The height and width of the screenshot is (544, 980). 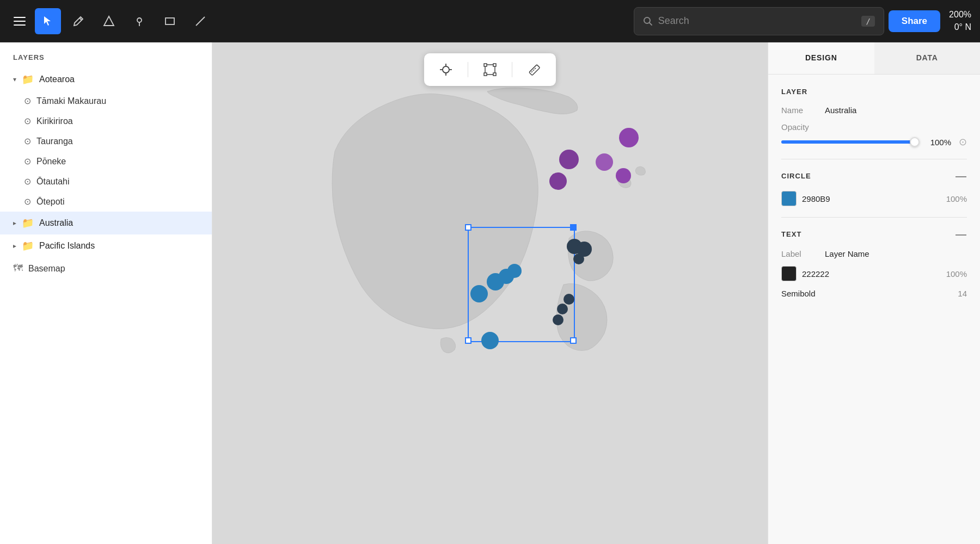 I want to click on aotearoa-label: Aotearoa, so click(x=57, y=79).